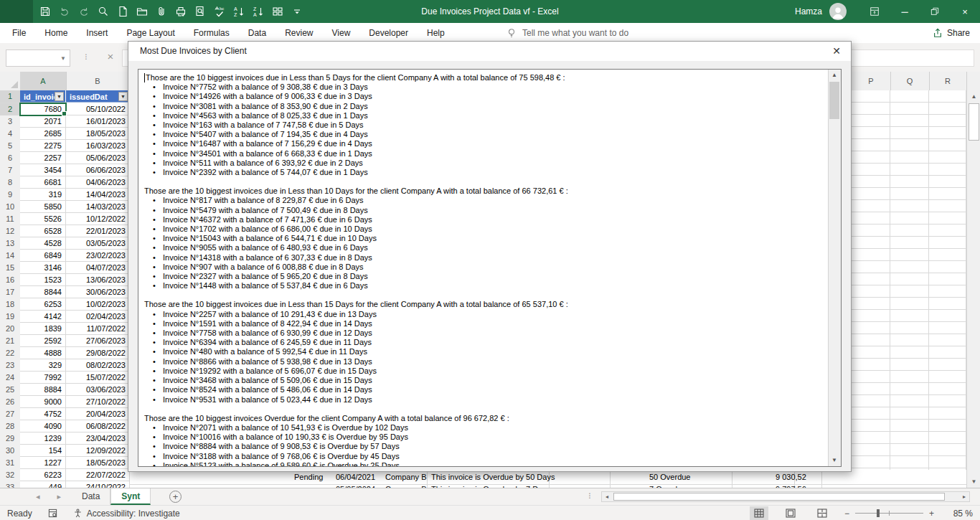 The height and width of the screenshot is (520, 980). I want to click on cell-a33: 449, so click(43, 485).